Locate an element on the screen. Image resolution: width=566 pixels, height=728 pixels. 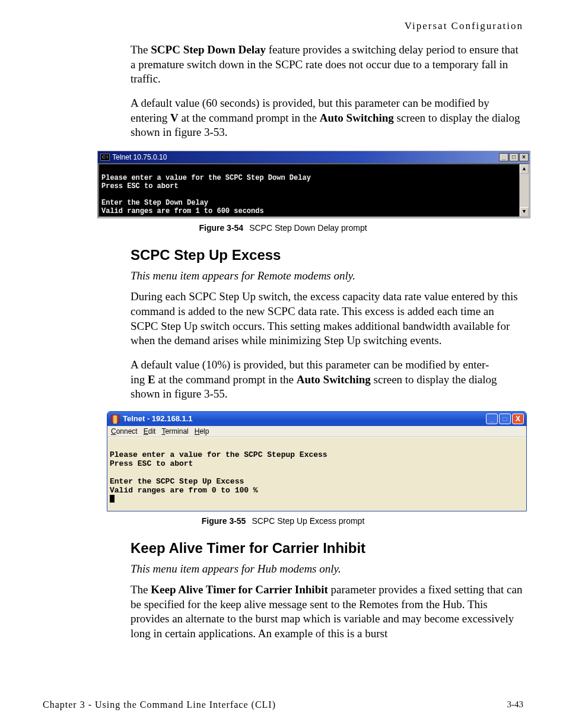
figure-text: SCPC Step Down Delay prompt is located at coordinates (308, 228).